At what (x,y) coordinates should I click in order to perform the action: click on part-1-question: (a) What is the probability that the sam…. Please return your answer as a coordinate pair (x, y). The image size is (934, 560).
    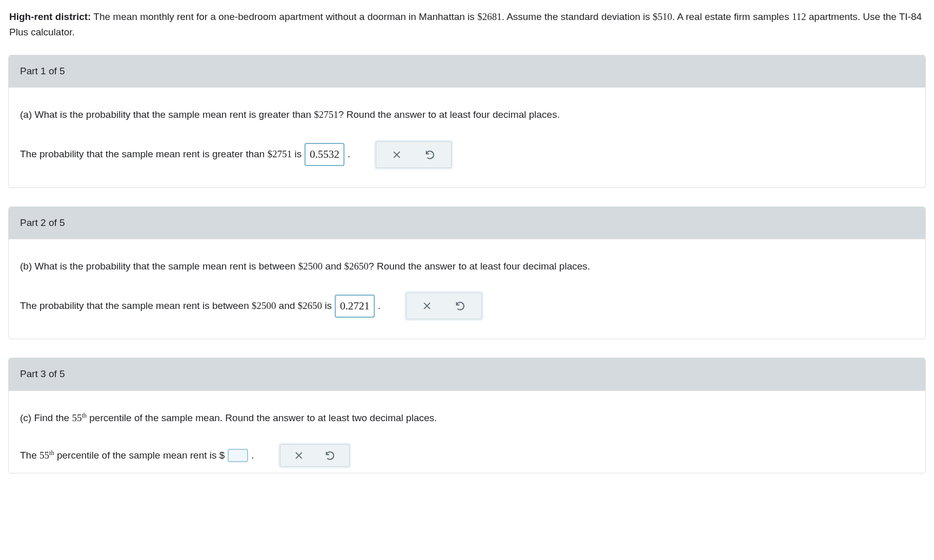
    Looking at the image, I should click on (467, 115).